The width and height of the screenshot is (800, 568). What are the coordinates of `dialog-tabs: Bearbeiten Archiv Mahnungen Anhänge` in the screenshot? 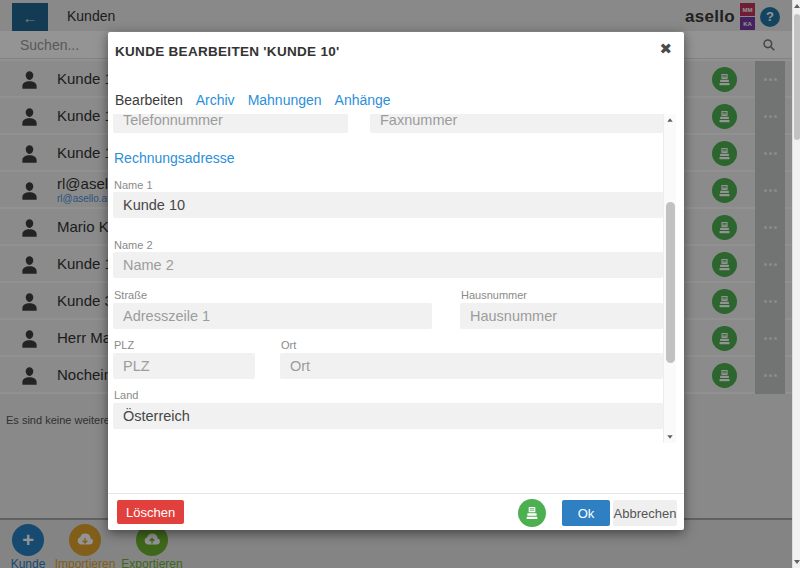 It's located at (253, 100).